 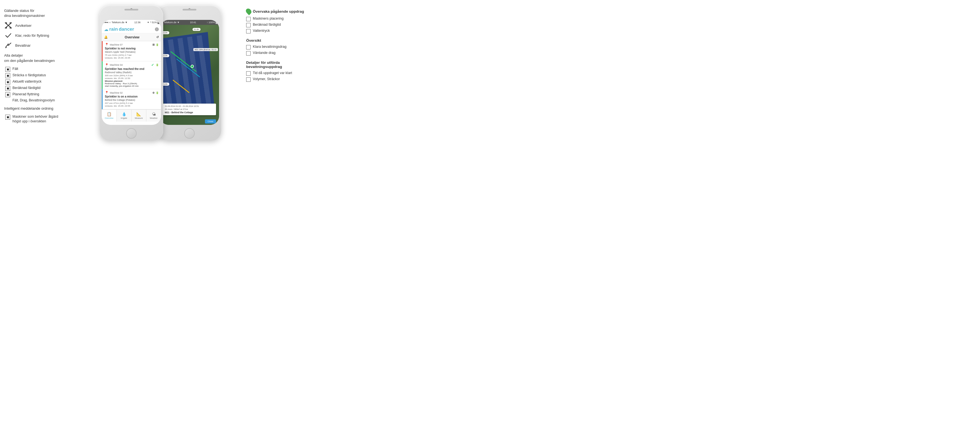 I want to click on battery-icon-04: 🔋, so click(x=157, y=65).